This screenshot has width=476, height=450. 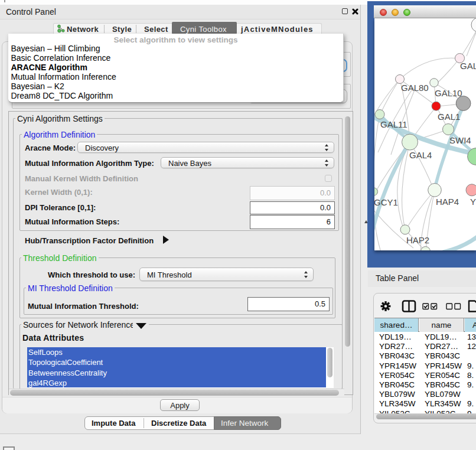 I want to click on svg-text: Y, so click(x=473, y=202).